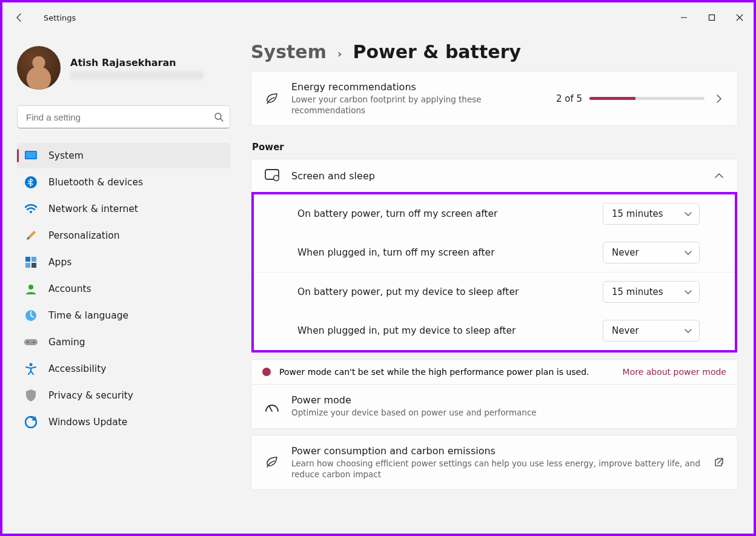  Describe the element at coordinates (137, 63) in the screenshot. I see `profile-name: Atish Rajasekharan` at that location.